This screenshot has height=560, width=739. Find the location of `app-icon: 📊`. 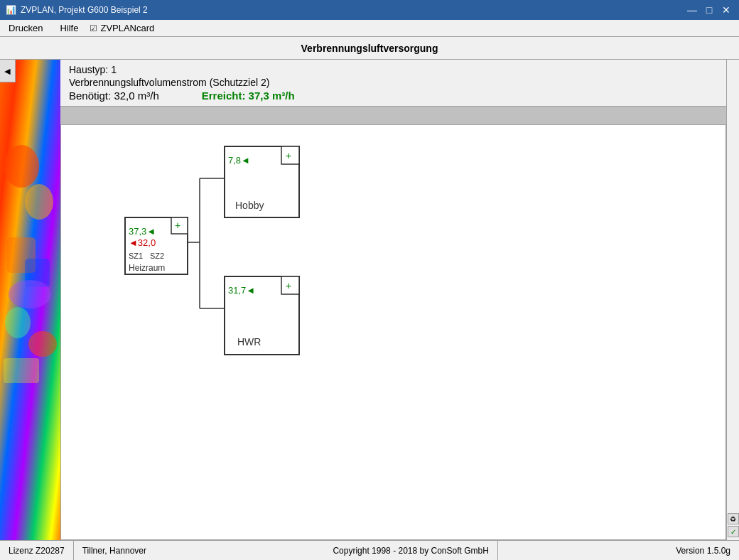

app-icon: 📊 is located at coordinates (11, 10).